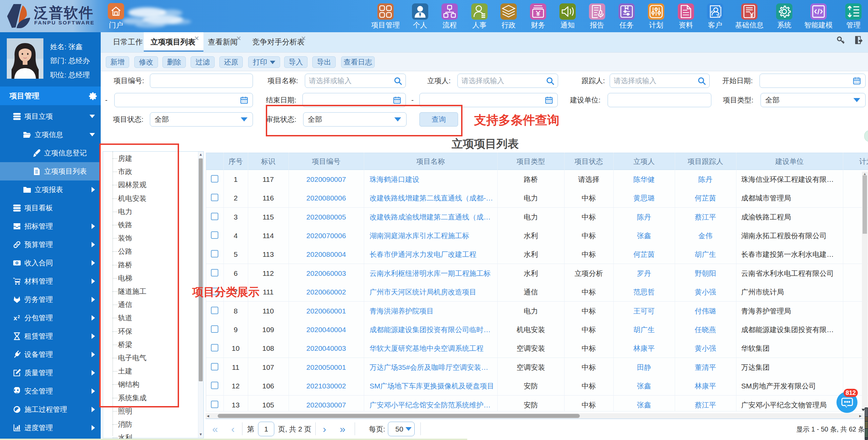 Image resolution: width=868 pixels, height=440 pixels. Describe the element at coordinates (16, 318) in the screenshot. I see `svg-text: x` at that location.